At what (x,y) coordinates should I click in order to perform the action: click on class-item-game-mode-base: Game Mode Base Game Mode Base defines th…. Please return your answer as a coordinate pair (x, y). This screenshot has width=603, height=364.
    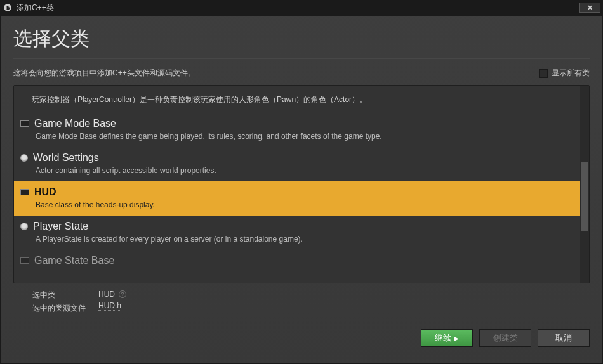
    Looking at the image, I should click on (297, 130).